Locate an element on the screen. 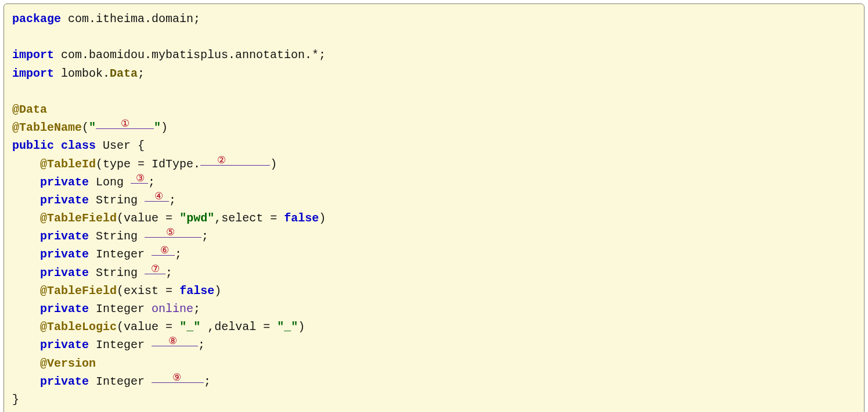 Image resolution: width=868 pixels, height=412 pixels. tf-exist-label: exist is located at coordinates (141, 291).